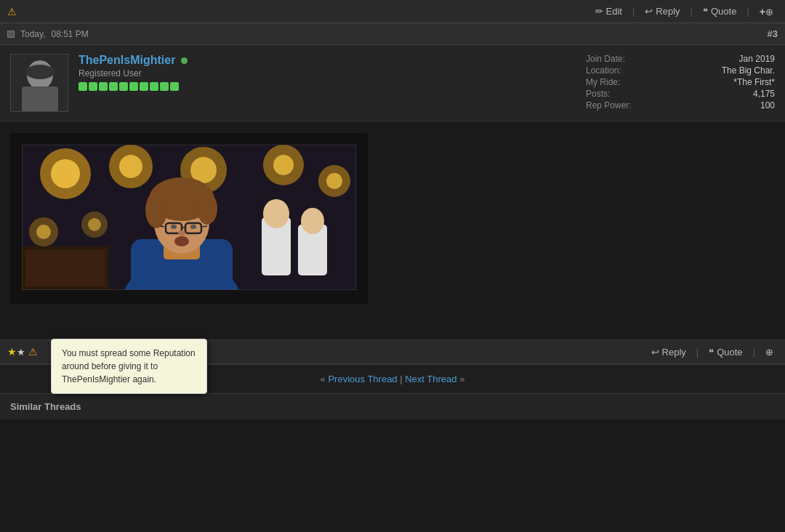  I want to click on similar-threads-label: Similar Threads, so click(46, 407).